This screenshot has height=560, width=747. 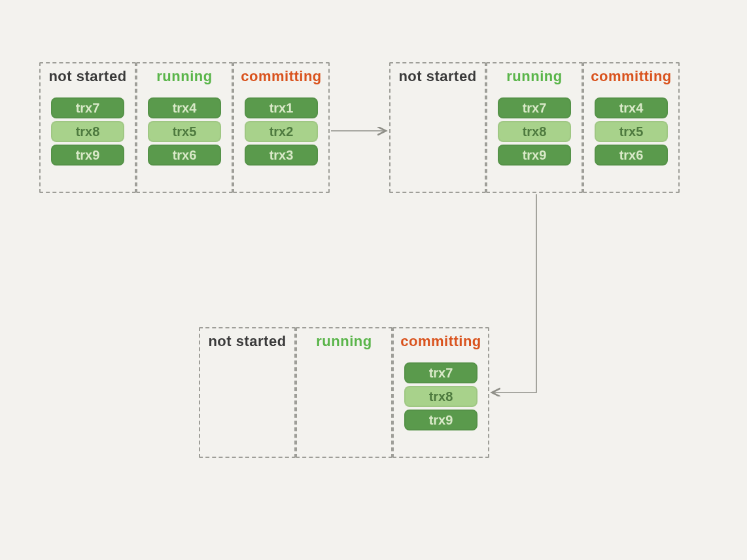 What do you see at coordinates (534, 131) in the screenshot?
I see `stage-2-running-items: trx7 trx8 trx9` at bounding box center [534, 131].